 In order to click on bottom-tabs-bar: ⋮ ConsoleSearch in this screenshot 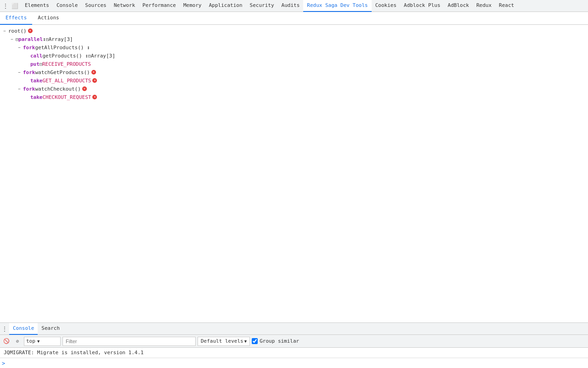, I will do `click(294, 329)`.